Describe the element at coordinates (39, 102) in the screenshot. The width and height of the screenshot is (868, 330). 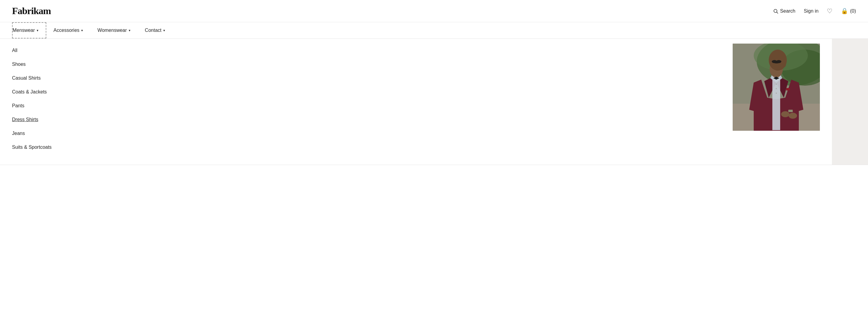
I see `menswear-menu: All Shoes Casual Shirts Coats & Jackets …` at that location.